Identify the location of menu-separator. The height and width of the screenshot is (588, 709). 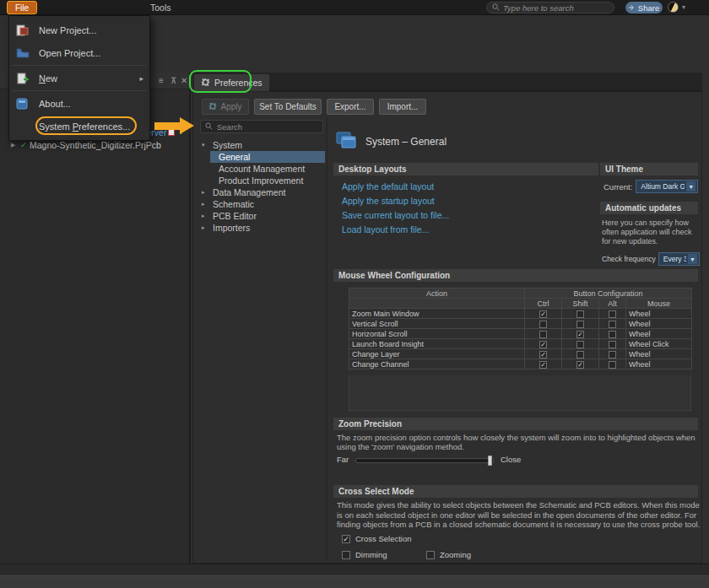
(79, 66).